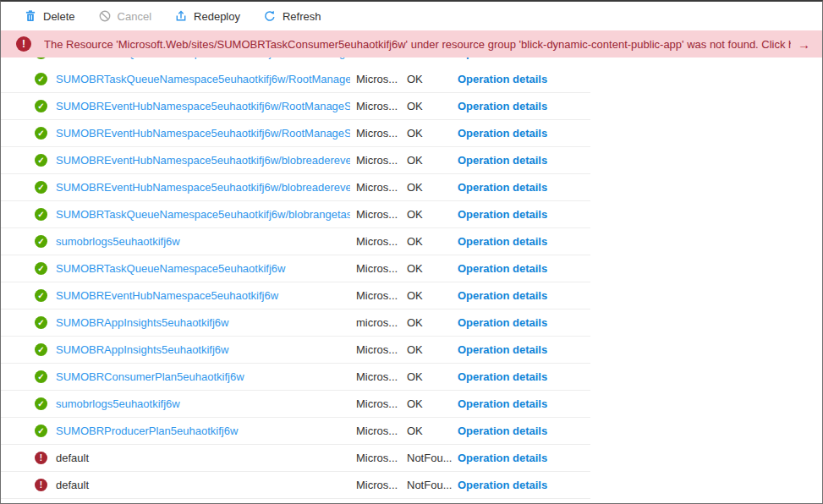  Describe the element at coordinates (49, 16) in the screenshot. I see `delete-button: Delete` at that location.